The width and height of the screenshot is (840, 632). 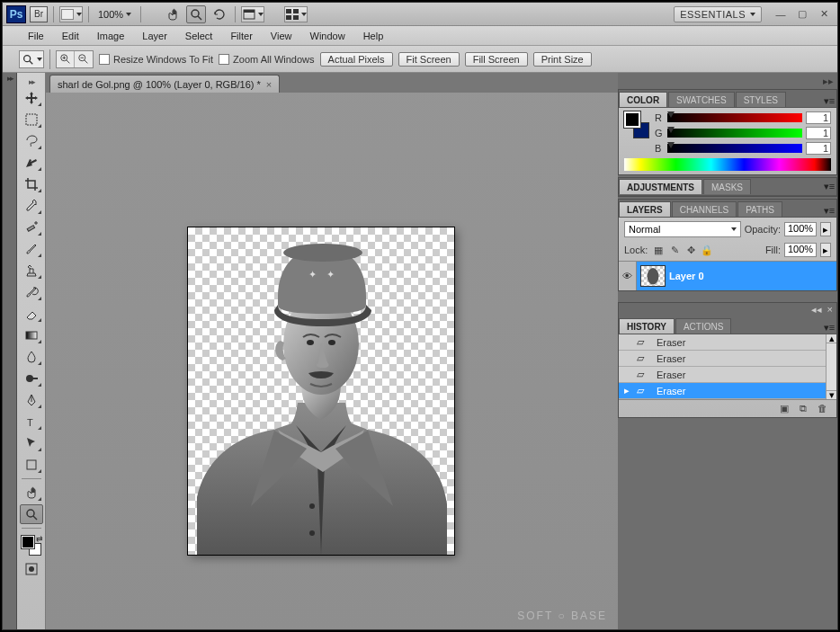 I want to click on zoom-out-button, so click(x=84, y=59).